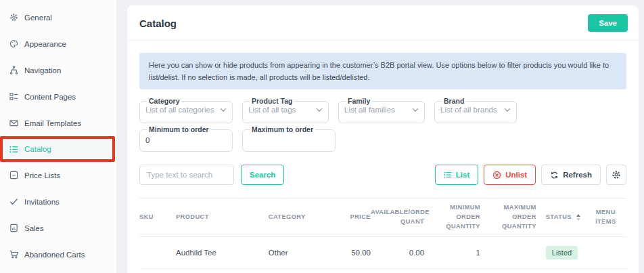  Describe the element at coordinates (509, 217) in the screenshot. I see `column-header-max-order: MAXIMUM ORDER QUANTITY` at that location.